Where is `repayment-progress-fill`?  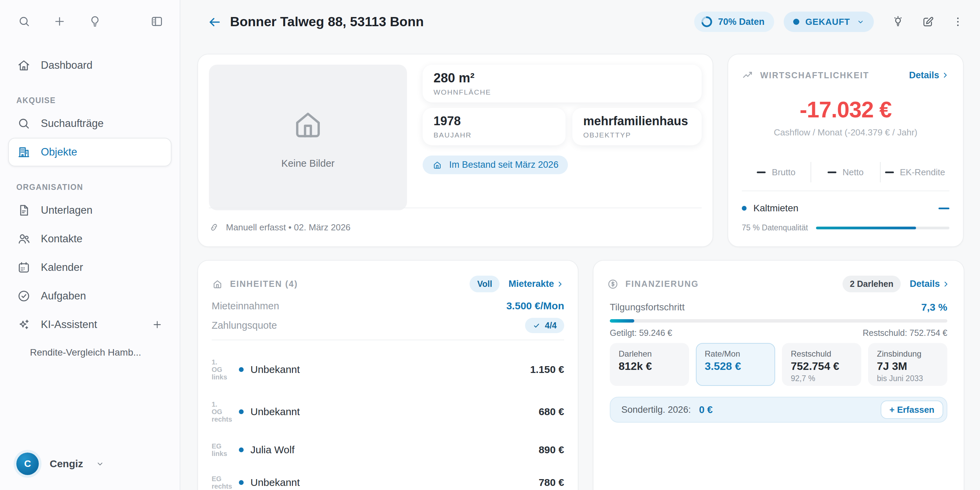 repayment-progress-fill is located at coordinates (622, 321).